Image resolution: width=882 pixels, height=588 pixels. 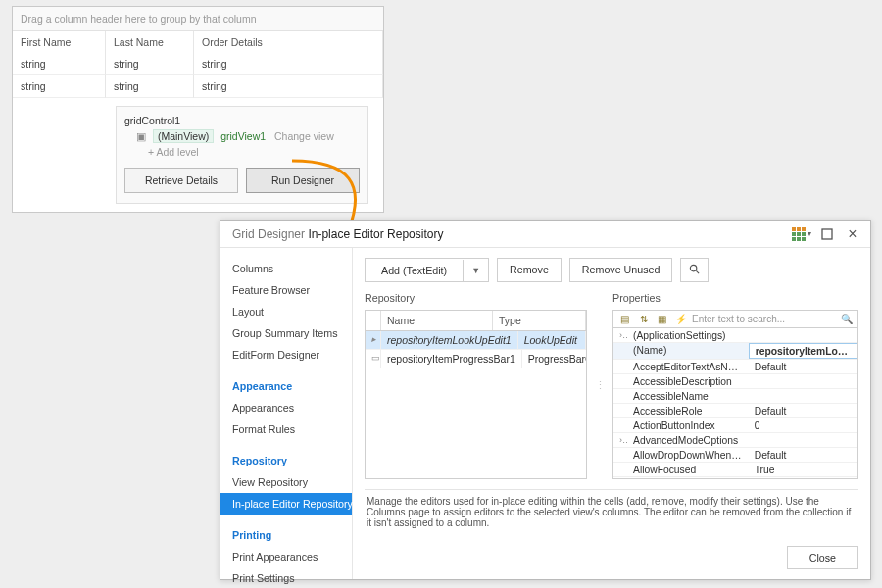 I want to click on close-button: Close, so click(x=823, y=558).